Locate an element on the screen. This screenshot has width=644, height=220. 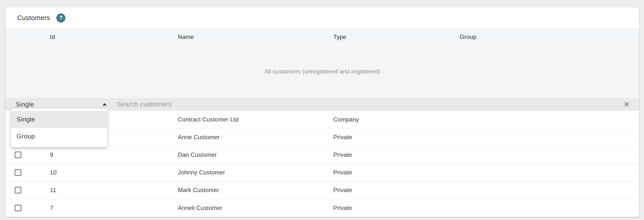
cell-name: Anneli Customer is located at coordinates (200, 208).